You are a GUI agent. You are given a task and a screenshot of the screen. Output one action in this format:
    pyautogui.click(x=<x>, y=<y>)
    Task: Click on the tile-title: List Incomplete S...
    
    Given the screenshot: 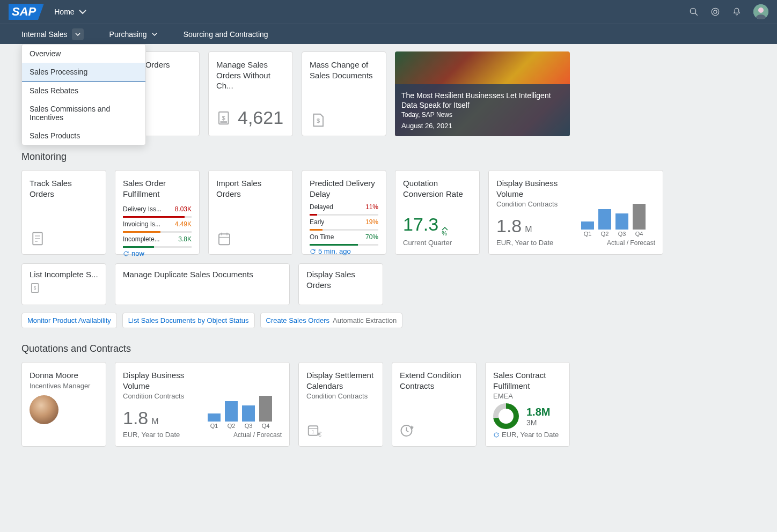 What is the action you would take?
    pyautogui.click(x=64, y=275)
    